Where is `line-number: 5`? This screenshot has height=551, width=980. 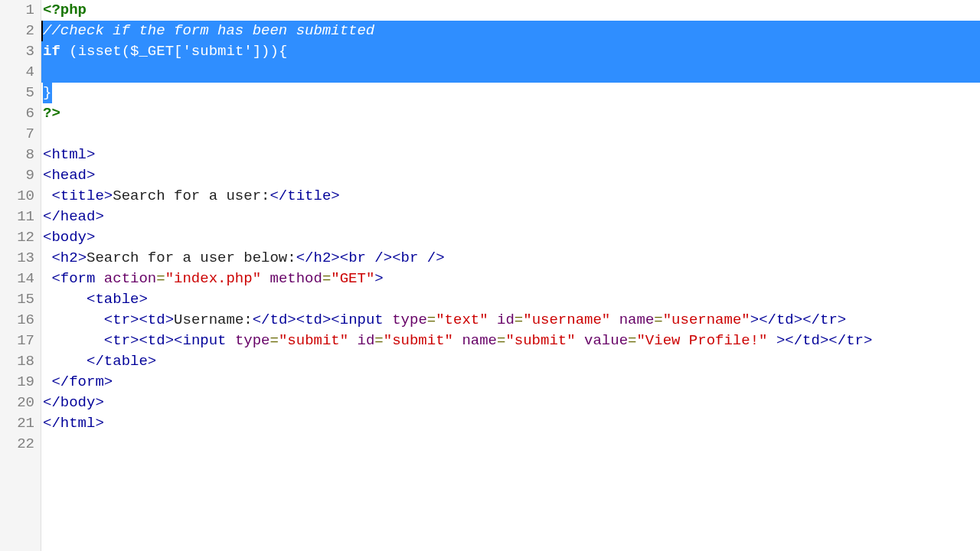
line-number: 5 is located at coordinates (18, 93).